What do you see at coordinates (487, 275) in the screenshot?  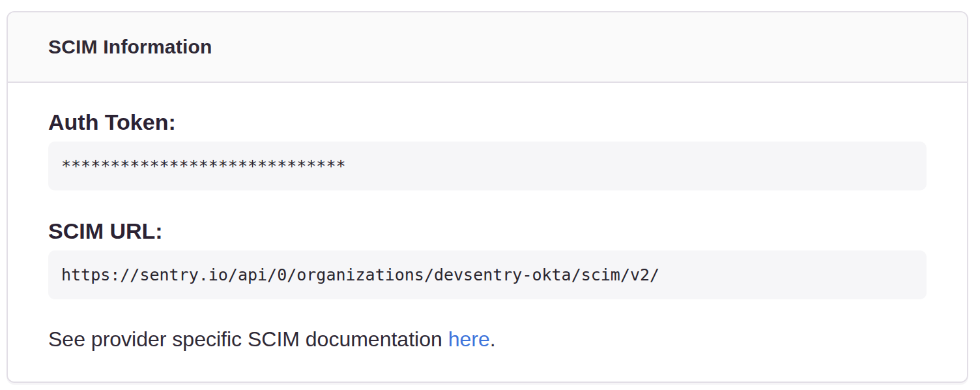 I see `scim-url-value: https://sentry.io/api/0/organizations/de…` at bounding box center [487, 275].